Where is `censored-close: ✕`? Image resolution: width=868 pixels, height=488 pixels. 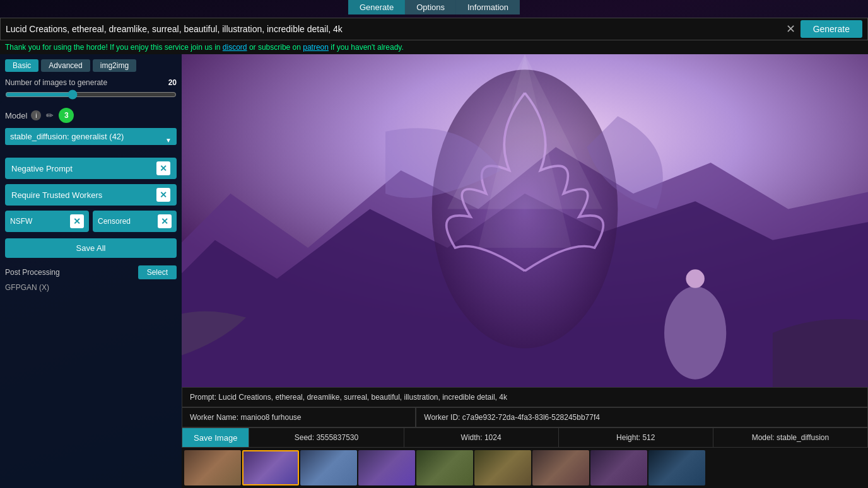
censored-close: ✕ is located at coordinates (165, 221).